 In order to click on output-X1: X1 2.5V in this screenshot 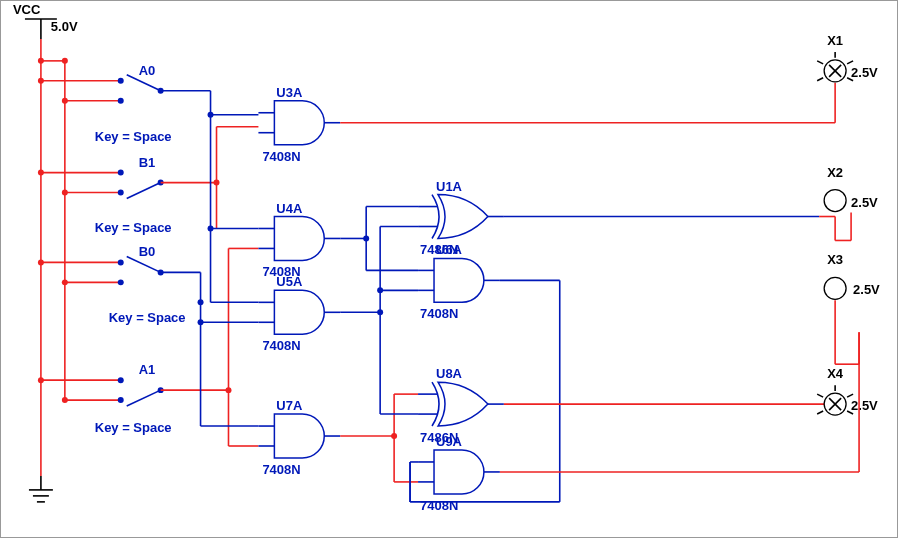, I will do `click(609, 78)`.